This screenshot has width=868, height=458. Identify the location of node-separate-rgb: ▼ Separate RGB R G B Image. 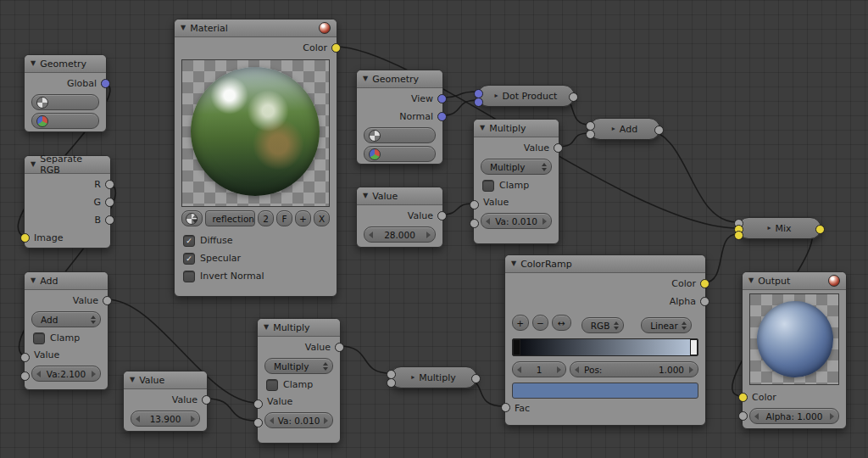
(68, 202).